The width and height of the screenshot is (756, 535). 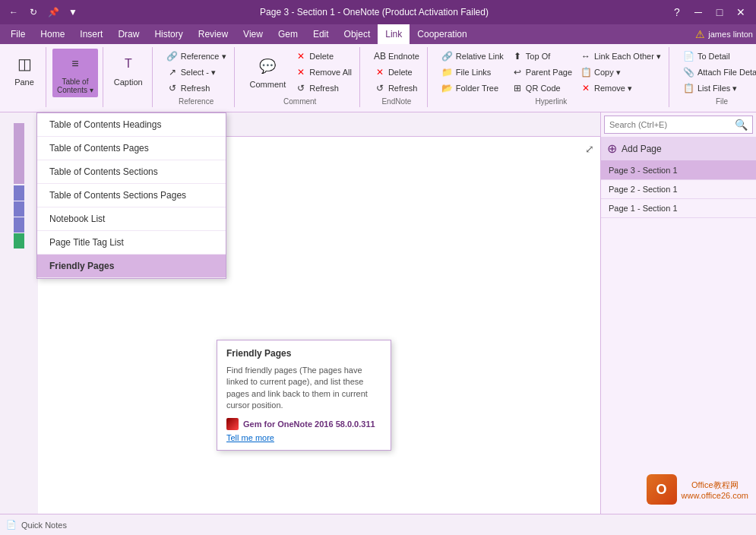 I want to click on menu-cooperation: Cooperation, so click(x=442, y=34).